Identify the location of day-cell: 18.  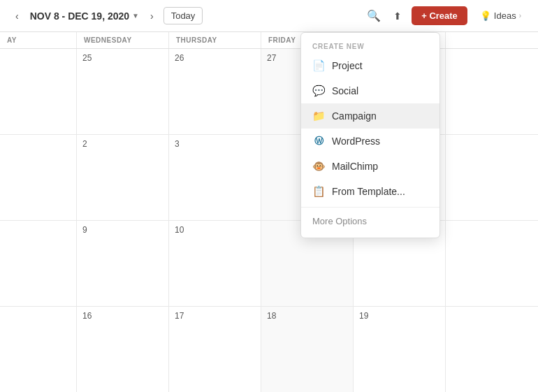
(307, 349).